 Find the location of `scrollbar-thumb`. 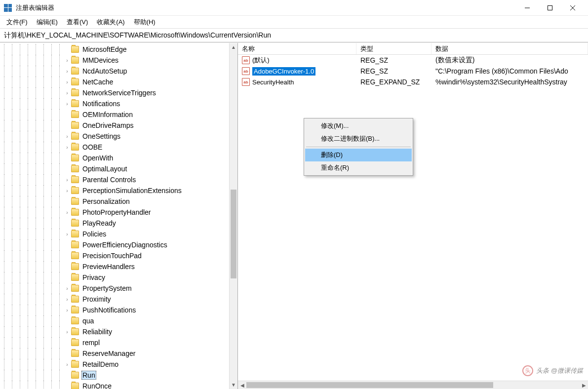

scrollbar-thumb is located at coordinates (234, 234).